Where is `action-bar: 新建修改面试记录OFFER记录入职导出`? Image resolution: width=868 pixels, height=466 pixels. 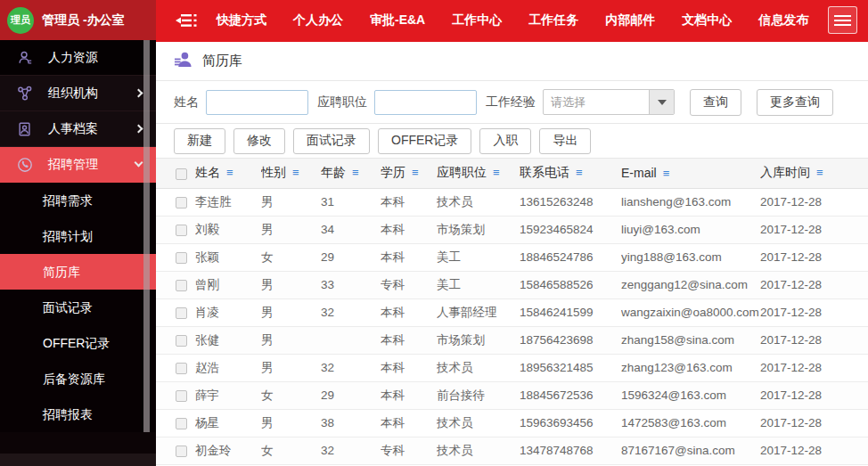
action-bar: 新建修改面试记录OFFER记录入职导出 is located at coordinates (512, 141).